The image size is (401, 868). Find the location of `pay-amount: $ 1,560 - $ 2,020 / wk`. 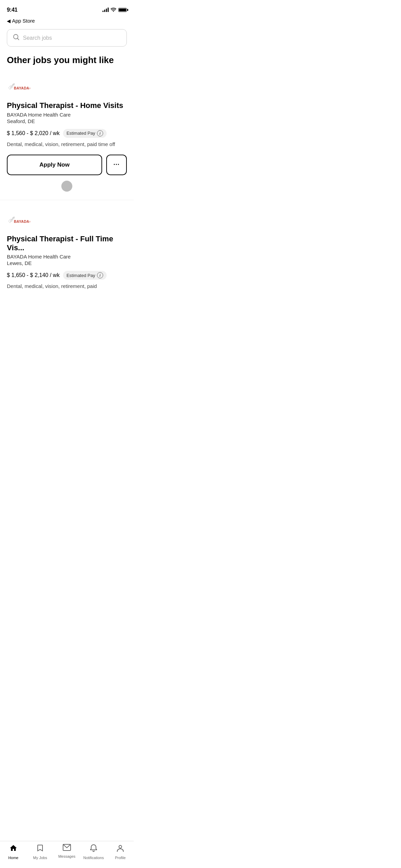

pay-amount: $ 1,560 - $ 2,020 / wk is located at coordinates (33, 133).